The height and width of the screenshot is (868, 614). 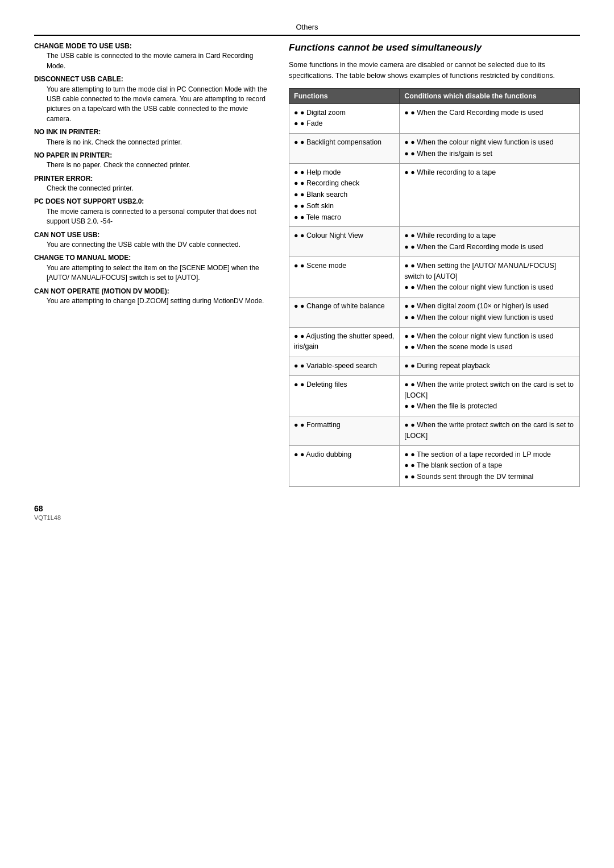 I want to click on model-number: VQT1L48, so click(x=48, y=518).